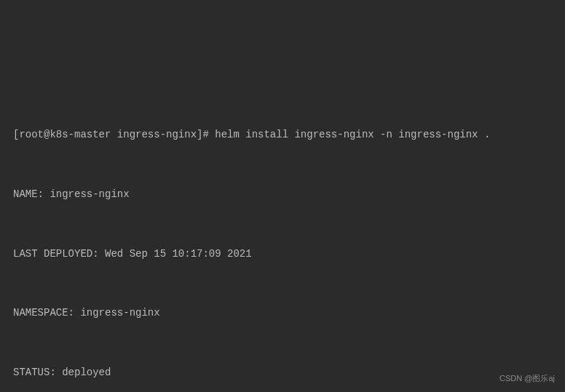 Image resolution: width=565 pixels, height=392 pixels. I want to click on watermark-text: CSDN @图乐aj, so click(527, 378).